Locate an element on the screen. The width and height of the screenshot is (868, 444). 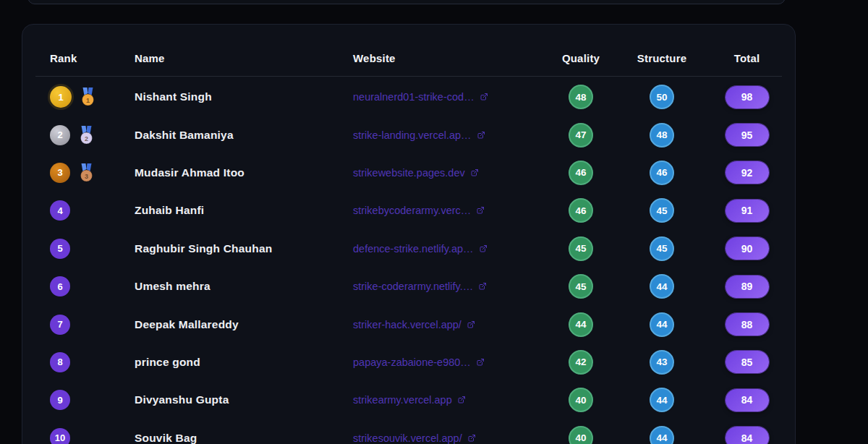
rank-cell: 9 is located at coordinates (85, 400).